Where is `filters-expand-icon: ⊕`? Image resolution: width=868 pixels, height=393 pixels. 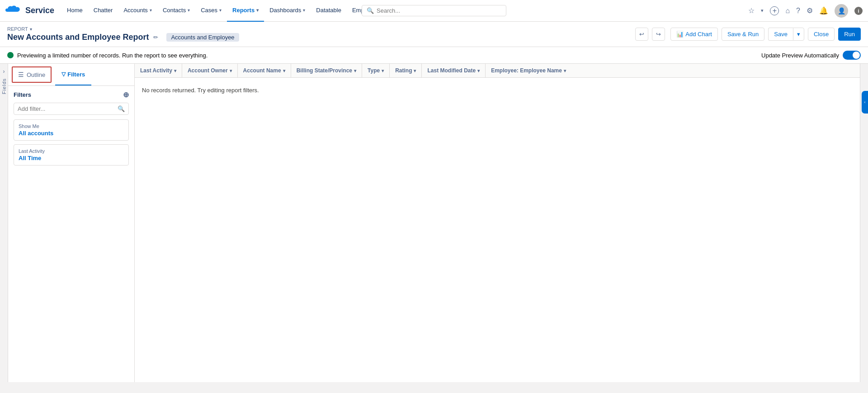
filters-expand-icon: ⊕ is located at coordinates (126, 95).